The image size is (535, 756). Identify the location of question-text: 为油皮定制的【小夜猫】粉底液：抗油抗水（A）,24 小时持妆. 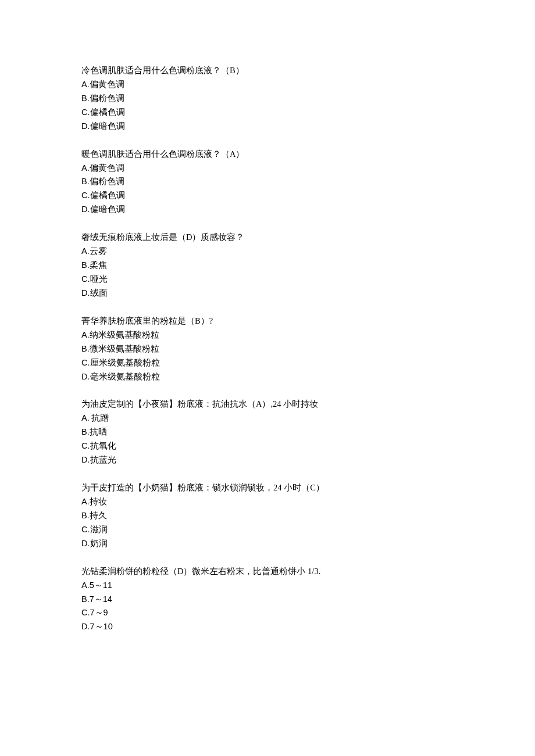
(268, 404).